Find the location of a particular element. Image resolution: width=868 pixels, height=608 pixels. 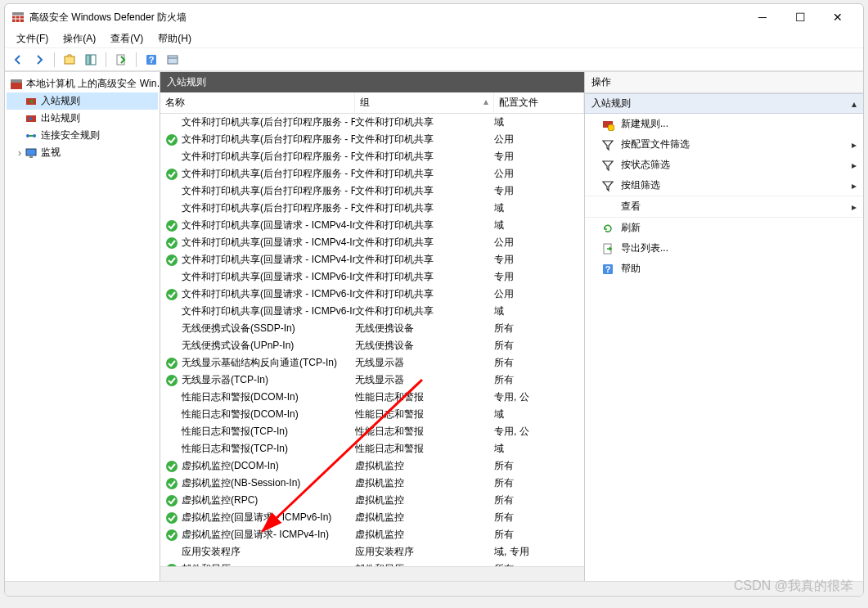

column-headers: 名称 组▴ 配置文件 is located at coordinates (372, 103).